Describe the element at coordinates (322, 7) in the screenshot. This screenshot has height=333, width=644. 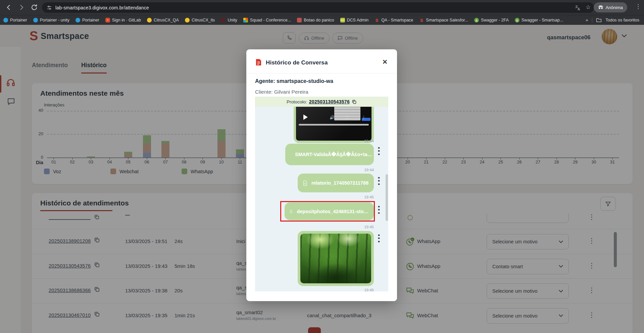
I see `browser-toolbar: lab-smartspace3.digivox.com.br/attendanc…` at that location.